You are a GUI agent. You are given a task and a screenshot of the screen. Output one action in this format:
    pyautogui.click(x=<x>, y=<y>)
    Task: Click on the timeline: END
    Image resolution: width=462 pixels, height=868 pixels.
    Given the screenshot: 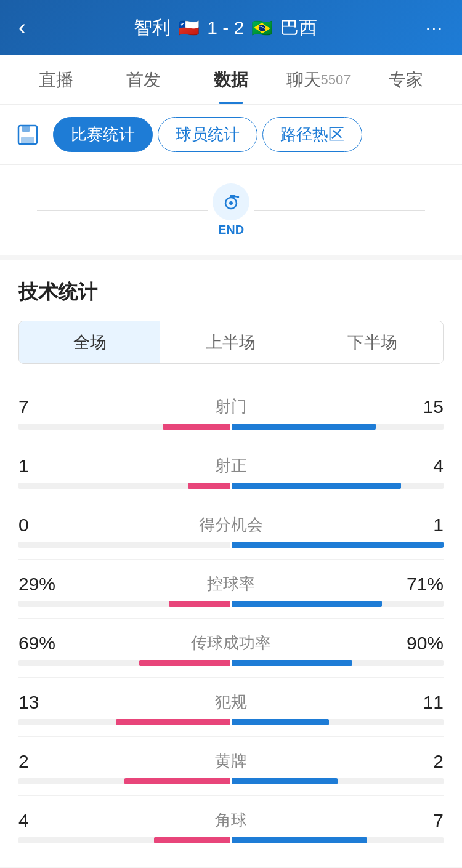 What is the action you would take?
    pyautogui.click(x=231, y=213)
    